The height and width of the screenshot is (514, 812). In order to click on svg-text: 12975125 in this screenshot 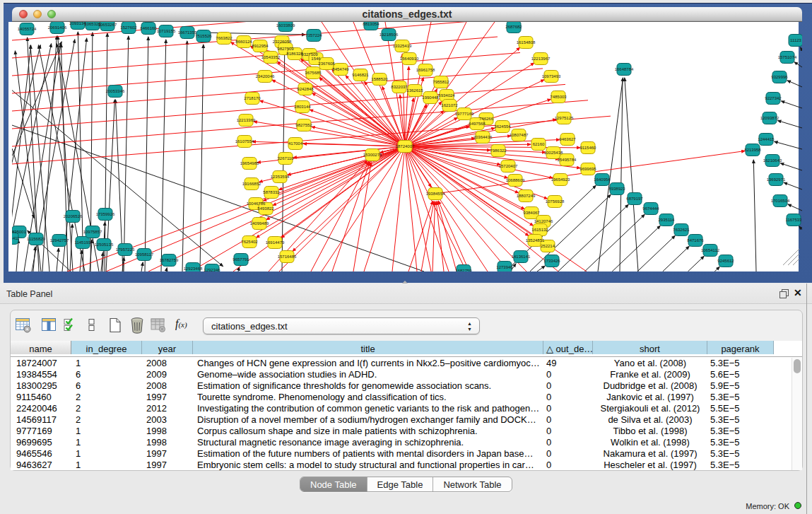, I will do `click(564, 118)`.